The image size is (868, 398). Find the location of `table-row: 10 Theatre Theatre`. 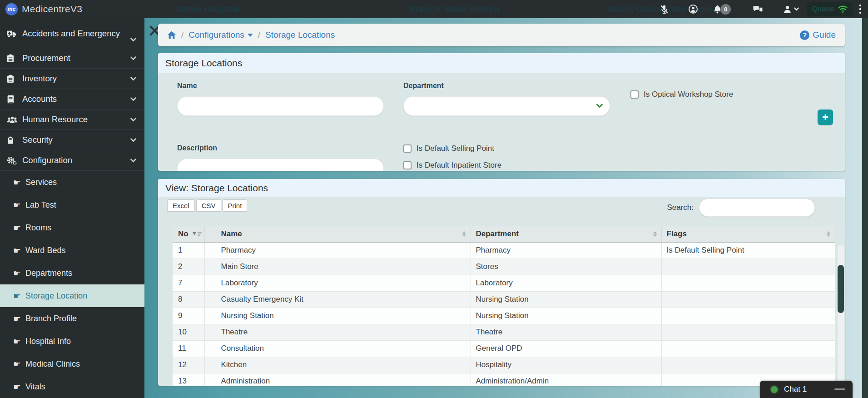

table-row: 10 Theatre Theatre is located at coordinates (504, 332).